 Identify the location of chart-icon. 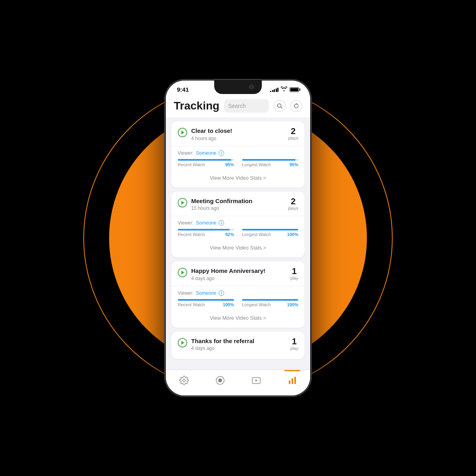
(292, 380).